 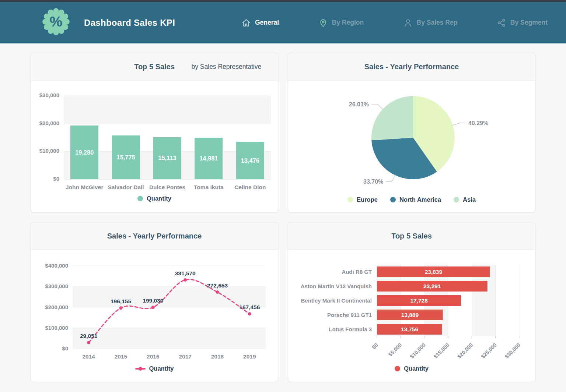 I want to click on y-axis-tick-label: $20,000, so click(x=45, y=123).